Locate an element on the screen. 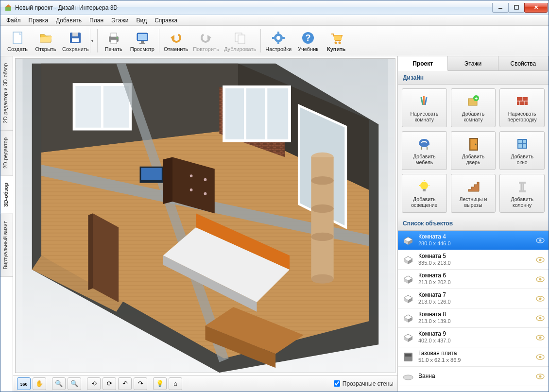 The height and width of the screenshot is (392, 549). print-button: Печать is located at coordinates (114, 41).